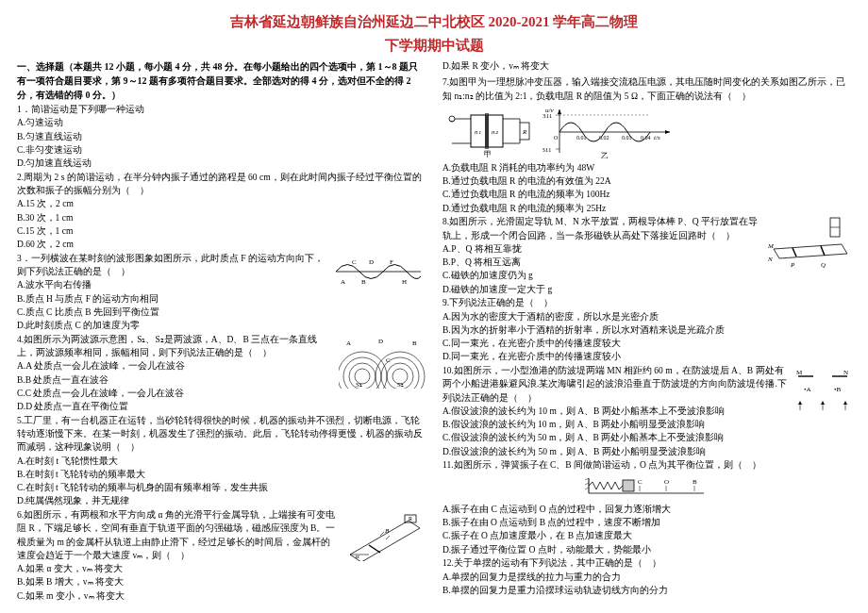 The image size is (868, 613). Describe the element at coordinates (647, 330) in the screenshot. I see `question-9: 9.下列说法正确的是（ ） A.因为水的密度大于酒精的密度，所以水是光密介质 B…` at that location.